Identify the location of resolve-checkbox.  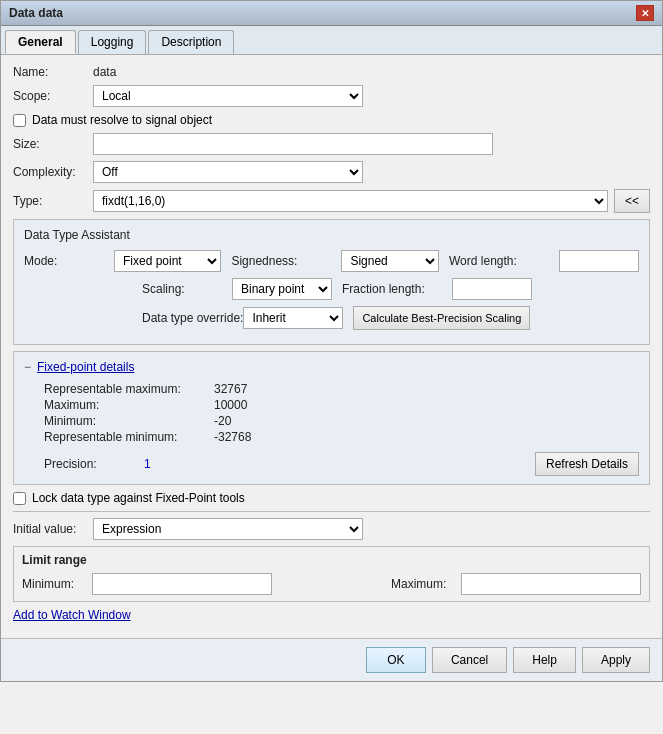
(20, 120).